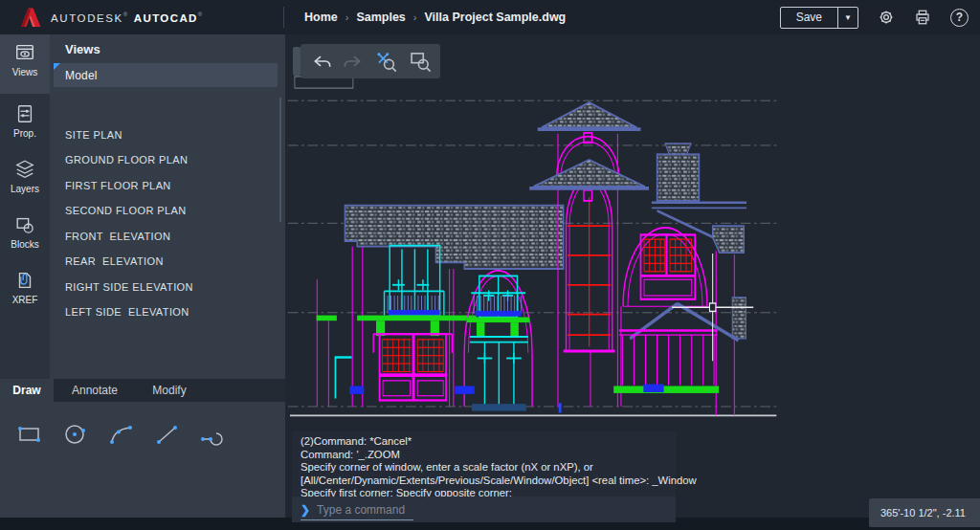 The image size is (980, 530). Describe the element at coordinates (166, 260) in the screenshot. I see `view-item-rear-elevation: REAR ELEVATION` at that location.